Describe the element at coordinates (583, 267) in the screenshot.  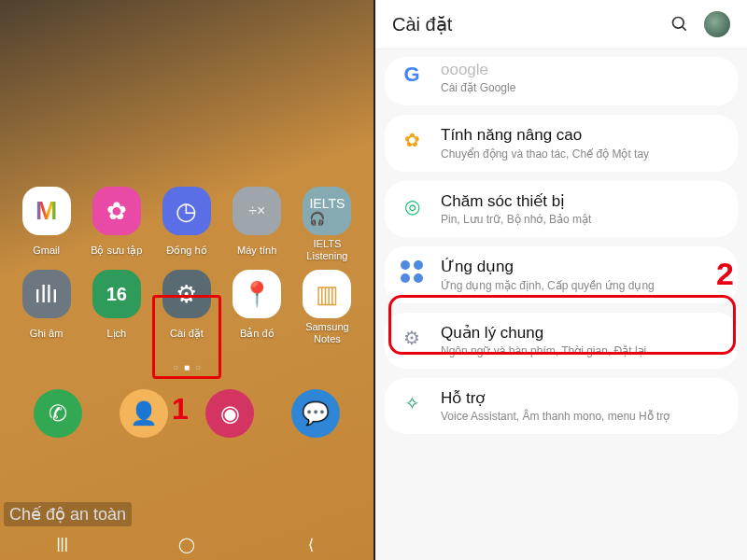
I see `settings-item-title: Ứng dụng` at that location.